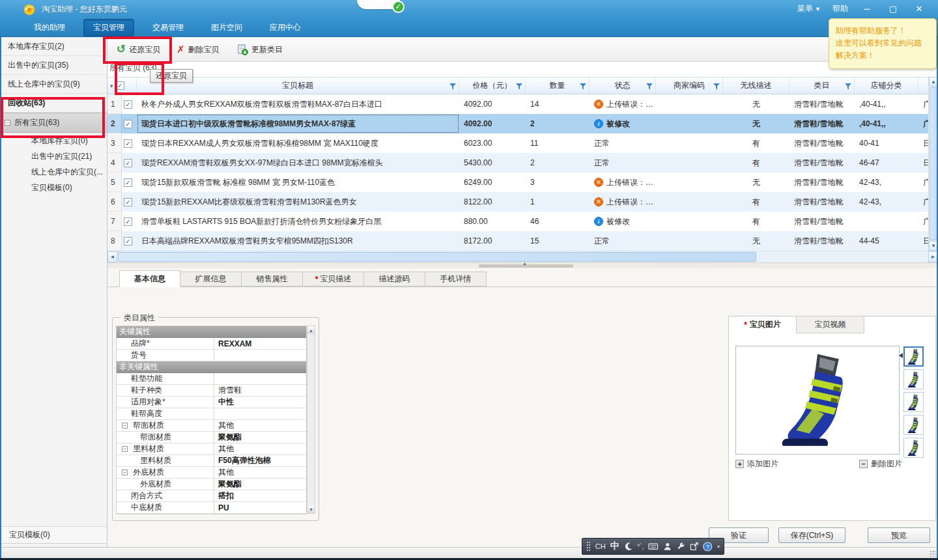 The height and width of the screenshot is (560, 938). Describe the element at coordinates (211, 414) in the screenshot. I see `attr-row: 鞋帮高度` at that location.